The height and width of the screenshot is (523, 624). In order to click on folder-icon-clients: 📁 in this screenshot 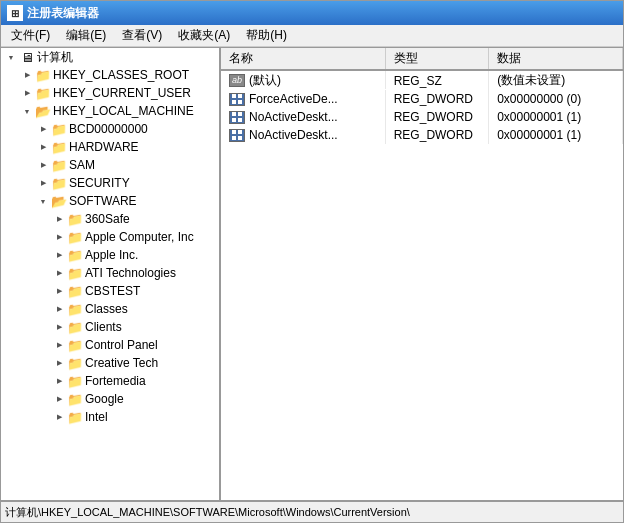, I will do `click(75, 327)`.